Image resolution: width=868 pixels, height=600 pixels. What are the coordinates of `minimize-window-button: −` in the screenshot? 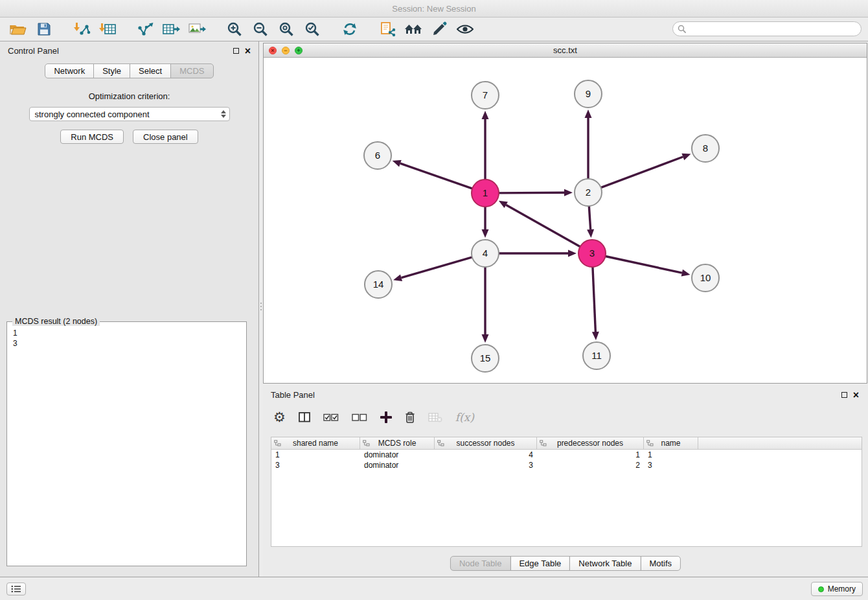 It's located at (286, 51).